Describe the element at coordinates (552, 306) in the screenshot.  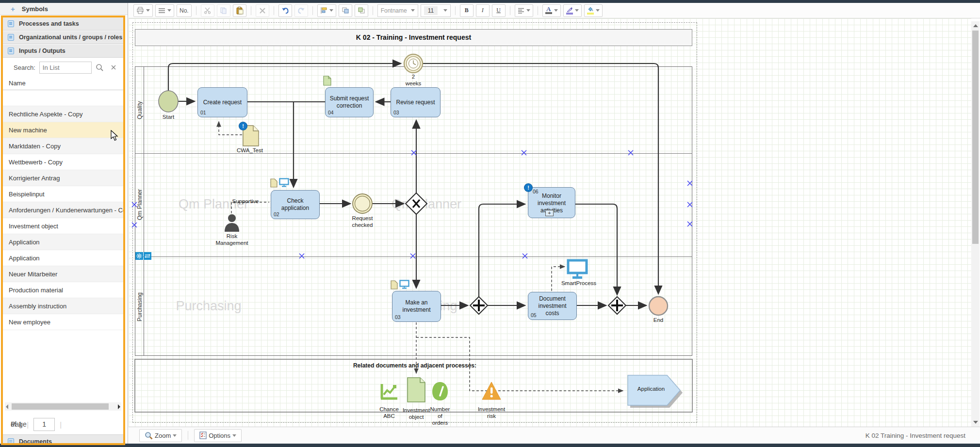
I see `task-document-investment-costs: Document investment costs 05` at that location.